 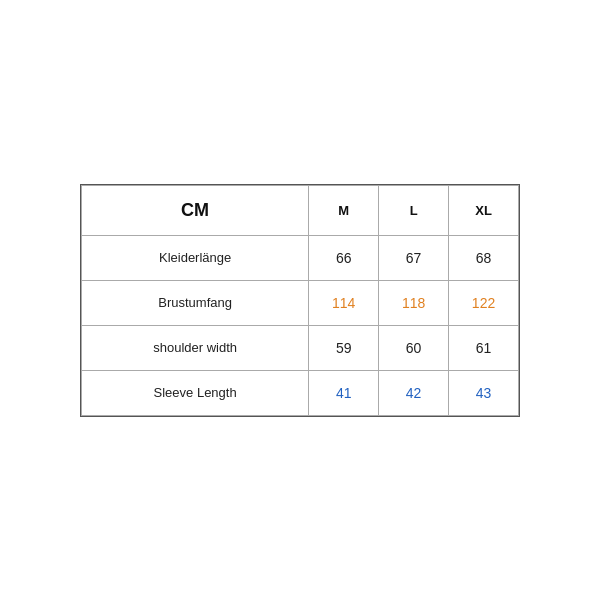 I want to click on row-val3-1: 122, so click(x=484, y=302).